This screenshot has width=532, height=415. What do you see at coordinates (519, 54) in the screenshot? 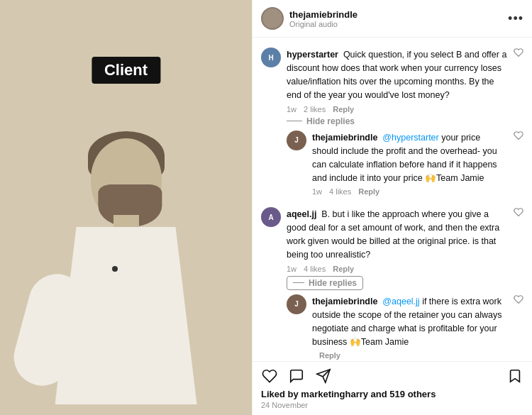
I see `like-comment-button` at bounding box center [519, 54].